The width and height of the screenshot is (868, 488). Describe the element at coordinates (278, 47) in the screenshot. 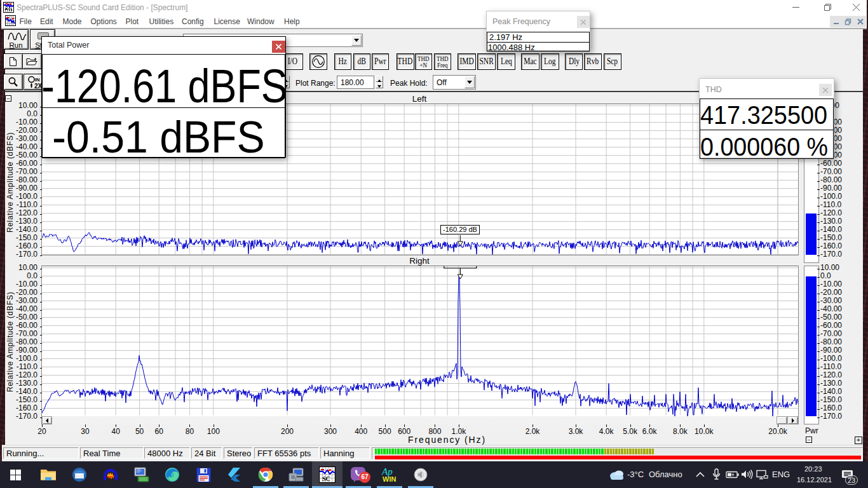

I see `total-power-close-button` at that location.